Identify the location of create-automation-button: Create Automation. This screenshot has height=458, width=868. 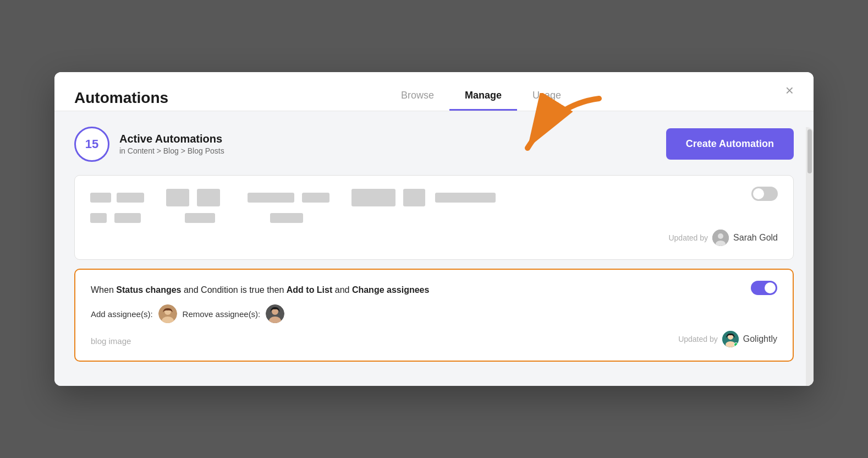
(730, 144).